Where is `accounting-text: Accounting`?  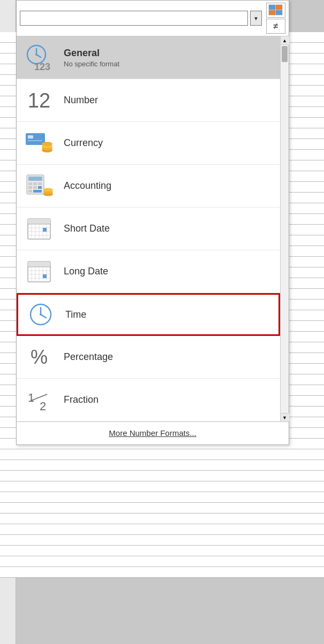 accounting-text: Accounting is located at coordinates (169, 186).